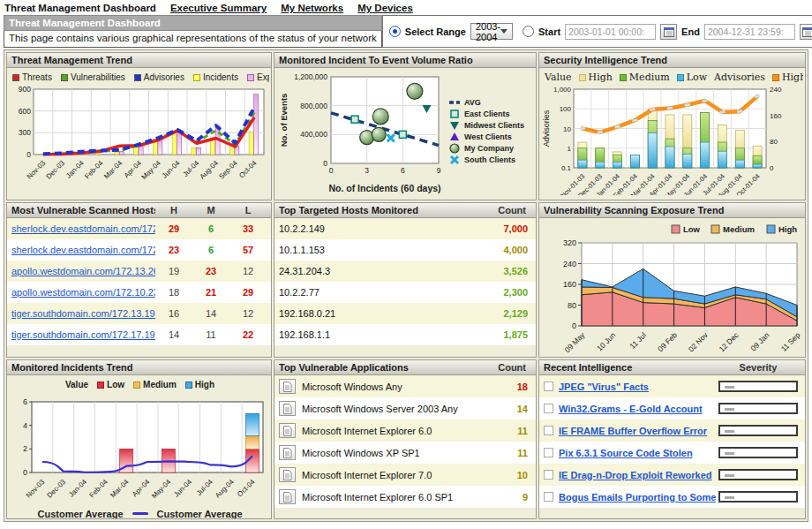 The image size is (812, 529). What do you see at coordinates (211, 314) in the screenshot?
I see `severity-count: 14` at bounding box center [211, 314].